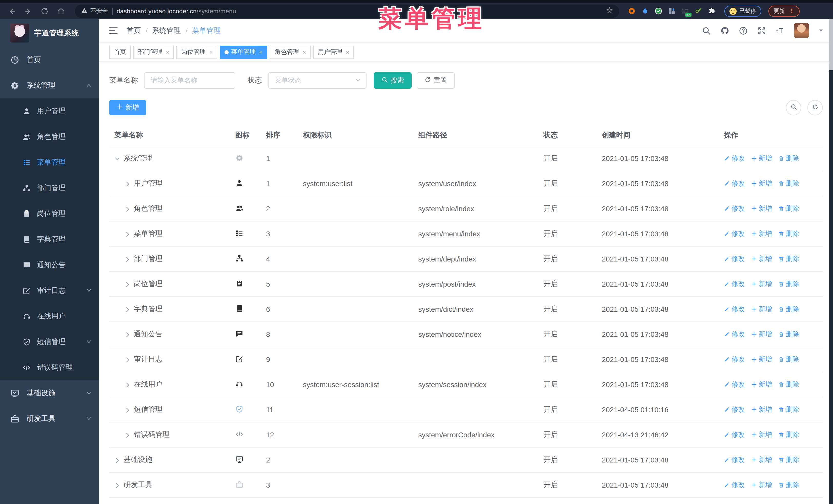  Describe the element at coordinates (49, 291) in the screenshot. I see `sidebar-item-9: 审计日志` at that location.